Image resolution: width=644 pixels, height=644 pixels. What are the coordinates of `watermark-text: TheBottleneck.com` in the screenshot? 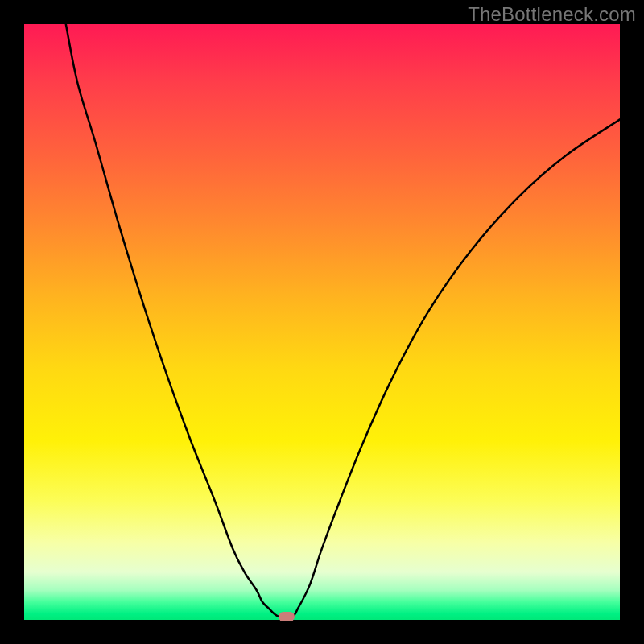 It's located at (552, 14).